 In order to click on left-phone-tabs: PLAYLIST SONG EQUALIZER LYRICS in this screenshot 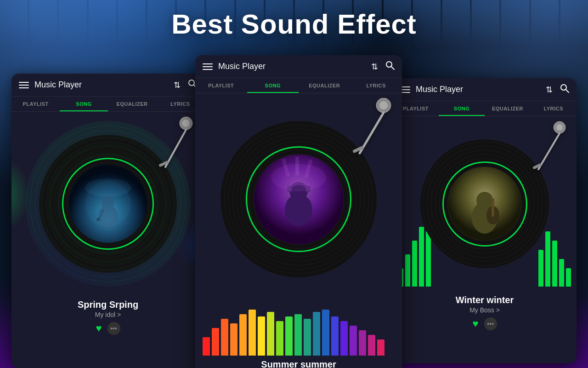, I will do `click(108, 104)`.